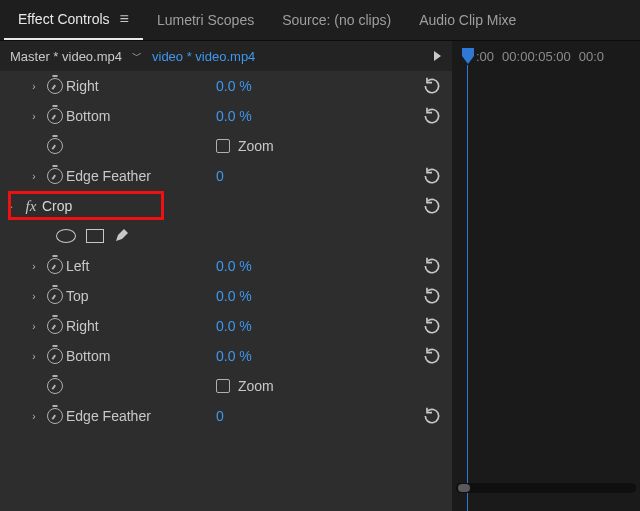 Image resolution: width=640 pixels, height=511 pixels. Describe the element at coordinates (64, 19) in the screenshot. I see `tab-label: Effect Controls` at that location.